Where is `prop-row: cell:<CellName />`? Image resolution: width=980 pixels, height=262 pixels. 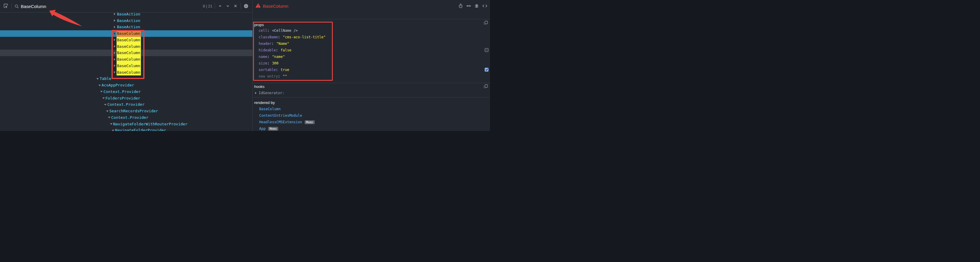
prop-row: cell:<CellName /> is located at coordinates (278, 30).